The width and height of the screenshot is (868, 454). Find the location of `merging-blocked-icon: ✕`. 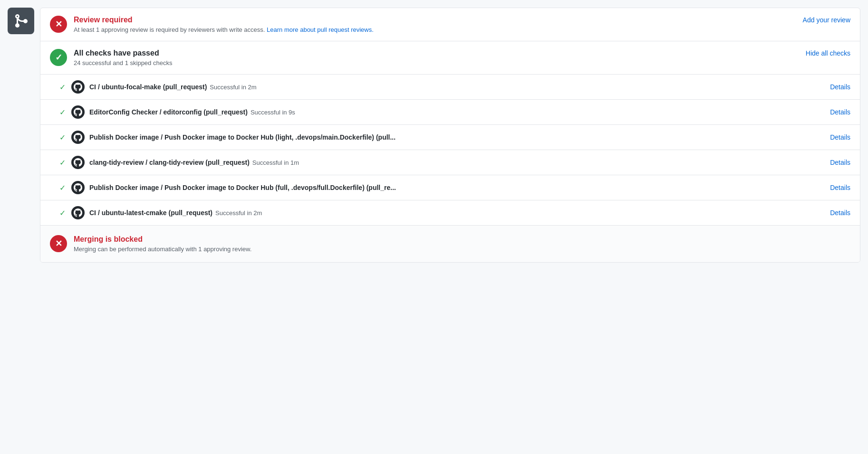

merging-blocked-icon: ✕ is located at coordinates (58, 244).